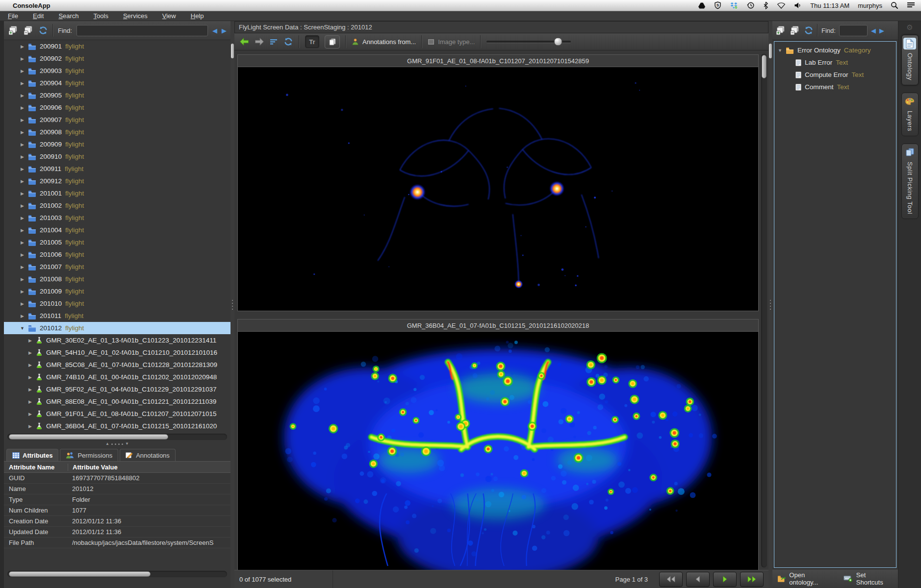 The width and height of the screenshot is (921, 588). I want to click on collapse-all-button, so click(795, 30).